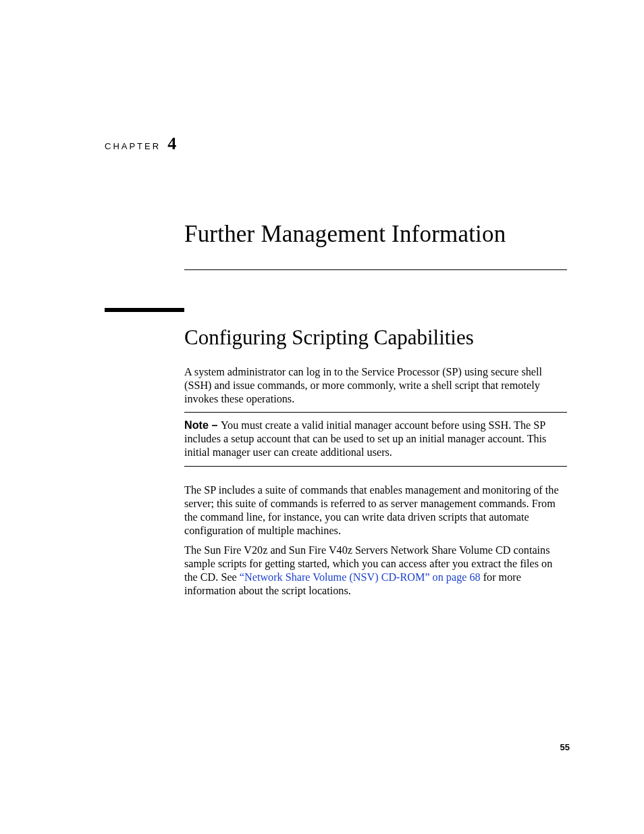 The height and width of the screenshot is (834, 644). What do you see at coordinates (375, 439) in the screenshot?
I see `note-box: Note – You must create a valid initial m…` at bounding box center [375, 439].